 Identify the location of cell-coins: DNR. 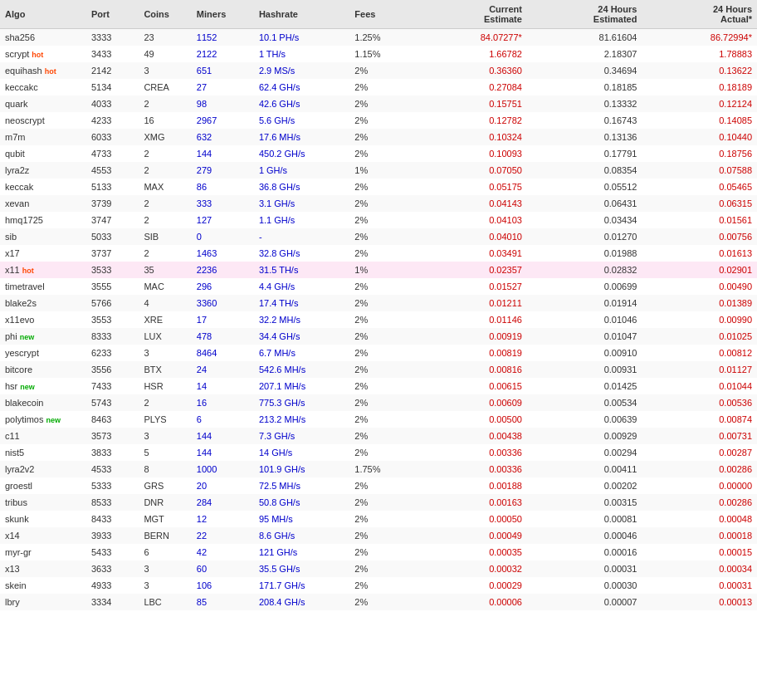
(164, 502).